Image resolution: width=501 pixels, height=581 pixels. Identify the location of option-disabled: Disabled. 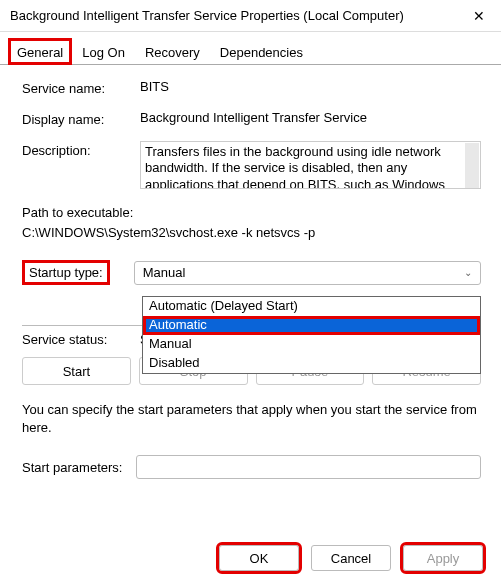
(312, 364).